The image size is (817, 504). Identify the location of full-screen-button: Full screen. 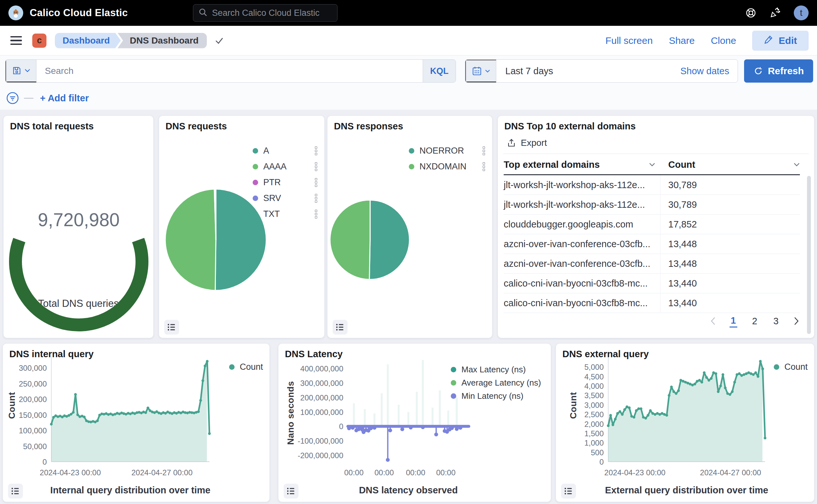
(629, 41).